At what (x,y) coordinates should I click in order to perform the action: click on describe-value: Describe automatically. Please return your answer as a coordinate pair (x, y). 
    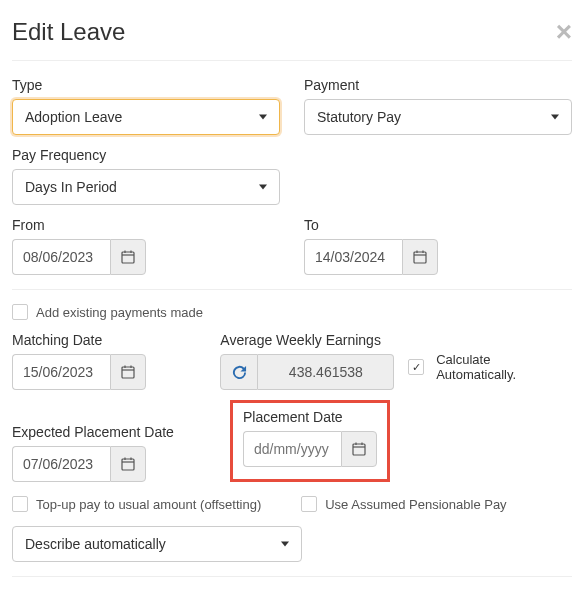
    Looking at the image, I should click on (96, 544).